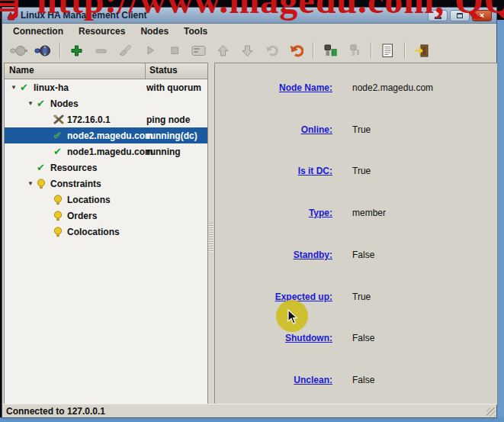  What do you see at coordinates (393, 88) in the screenshot?
I see `detail-value: node2.magedu.com` at bounding box center [393, 88].